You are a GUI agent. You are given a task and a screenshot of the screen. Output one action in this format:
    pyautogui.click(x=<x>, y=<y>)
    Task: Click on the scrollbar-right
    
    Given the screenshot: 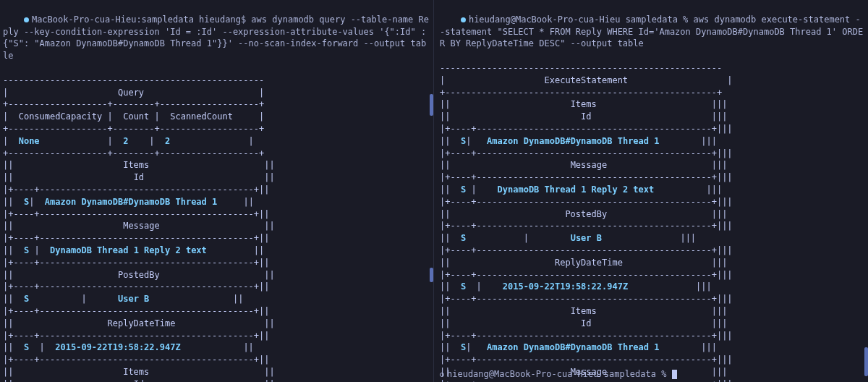 What is the action you would take?
    pyautogui.click(x=866, y=191)
    